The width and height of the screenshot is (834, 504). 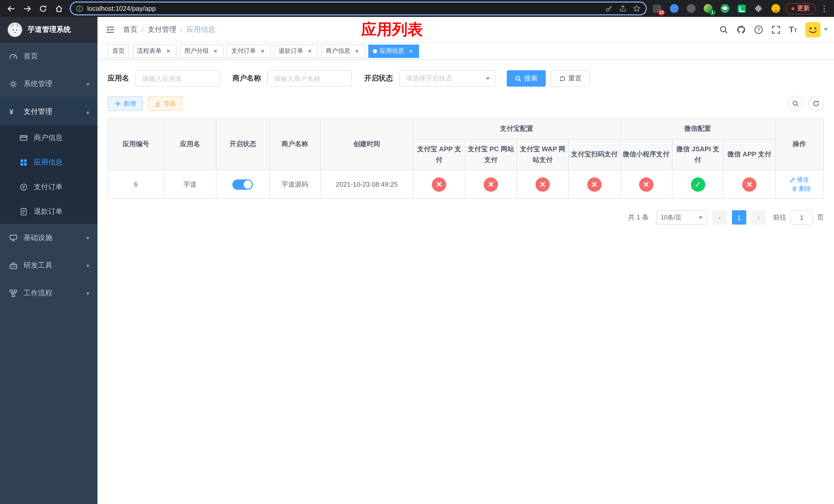 What do you see at coordinates (816, 104) in the screenshot?
I see `refresh-table-button` at bounding box center [816, 104].